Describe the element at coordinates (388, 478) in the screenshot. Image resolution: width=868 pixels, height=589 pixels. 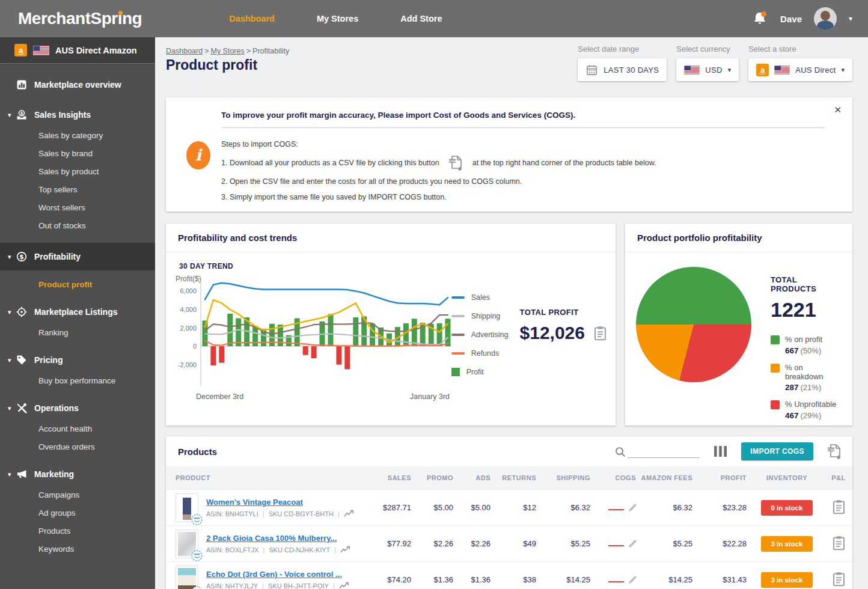
I see `column-header-sales: SALES` at that location.